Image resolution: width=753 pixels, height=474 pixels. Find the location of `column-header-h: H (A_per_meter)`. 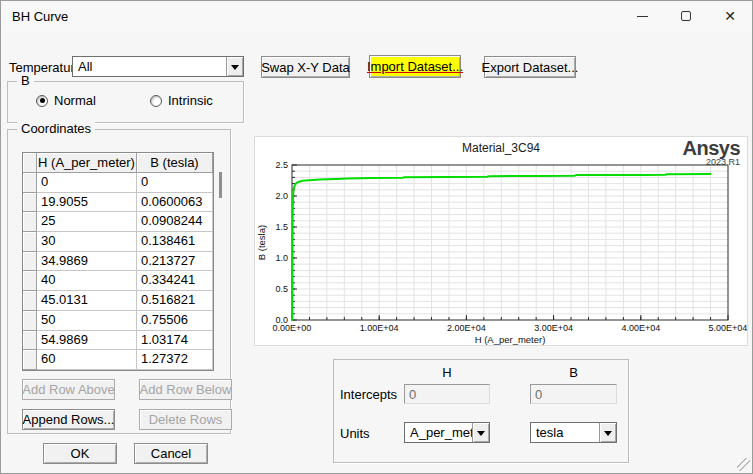

column-header-h: H (A_per_meter) is located at coordinates (87, 163).